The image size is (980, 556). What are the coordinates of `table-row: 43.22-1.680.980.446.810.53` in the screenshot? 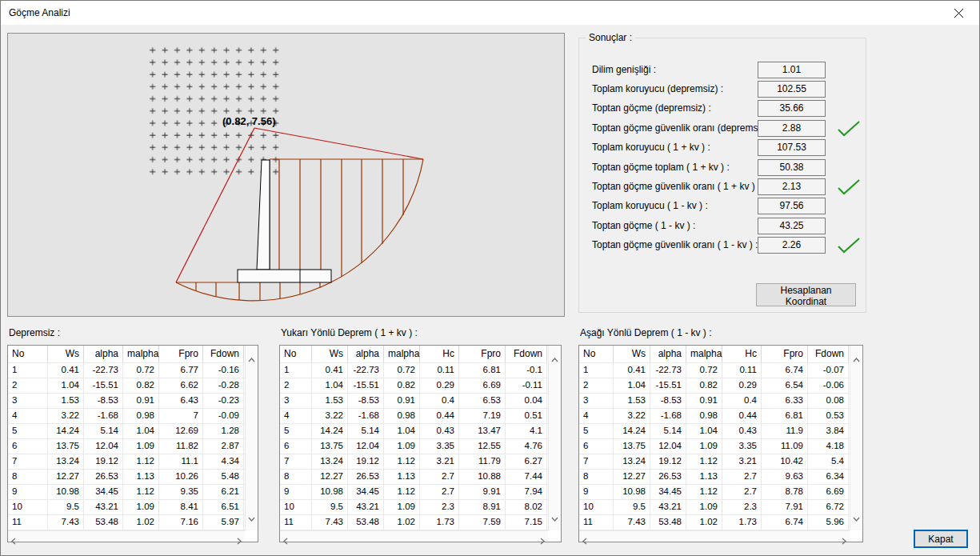 It's located at (721, 416).